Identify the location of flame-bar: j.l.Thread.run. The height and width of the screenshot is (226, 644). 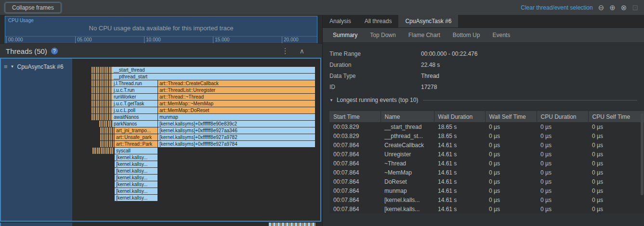
(135, 84).